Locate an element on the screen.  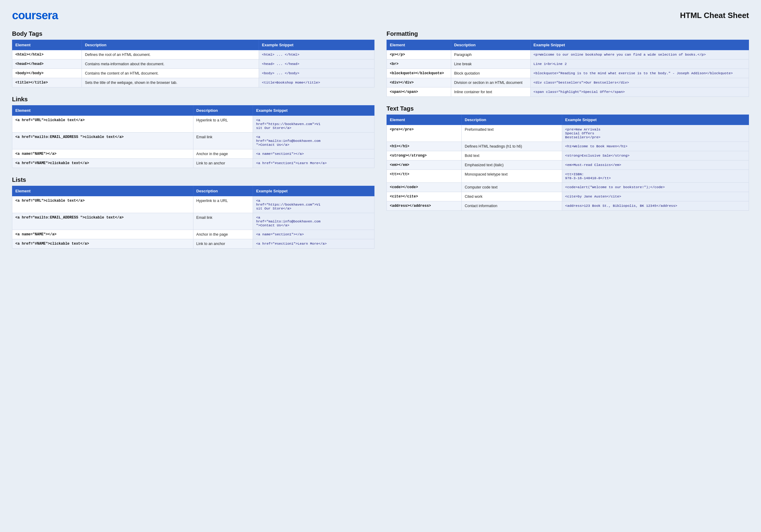
element-cell: <p></p> is located at coordinates (419, 55).